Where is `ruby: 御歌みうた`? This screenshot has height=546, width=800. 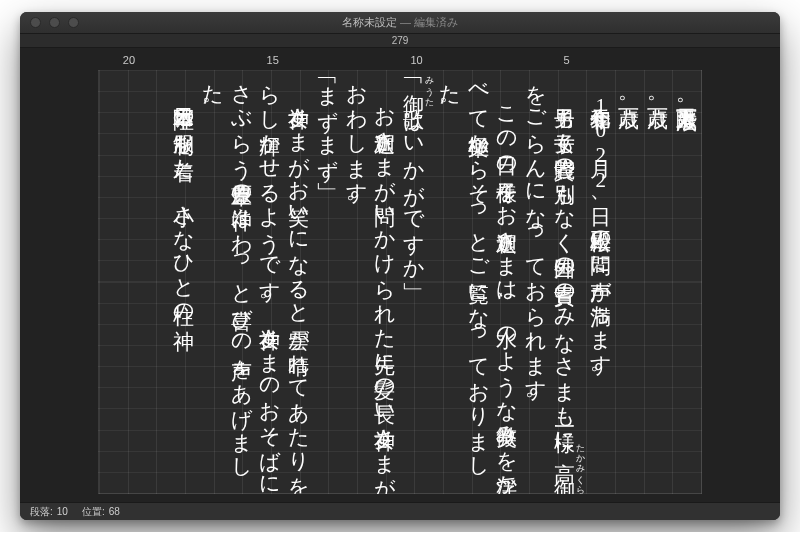 ruby: 御歌みうた is located at coordinates (414, 84).